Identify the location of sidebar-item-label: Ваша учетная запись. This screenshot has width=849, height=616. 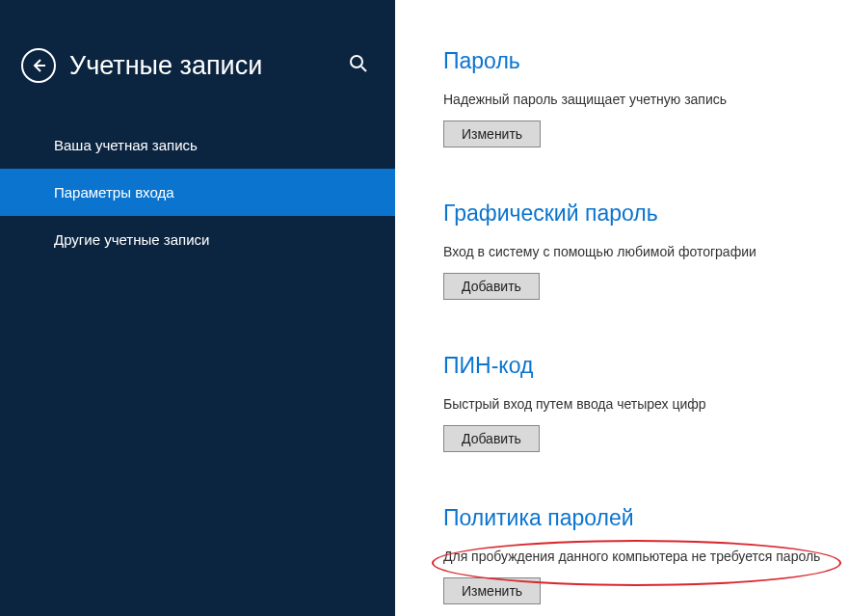
(125, 145).